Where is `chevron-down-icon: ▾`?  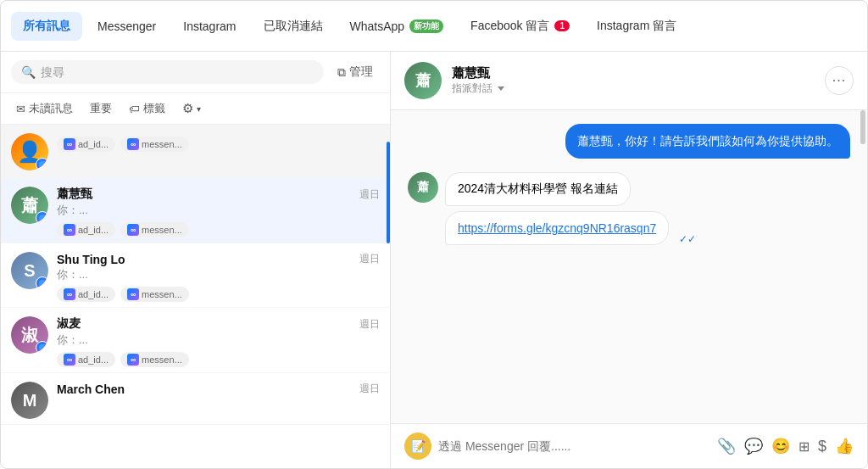
chevron-down-icon: ▾ is located at coordinates (198, 109).